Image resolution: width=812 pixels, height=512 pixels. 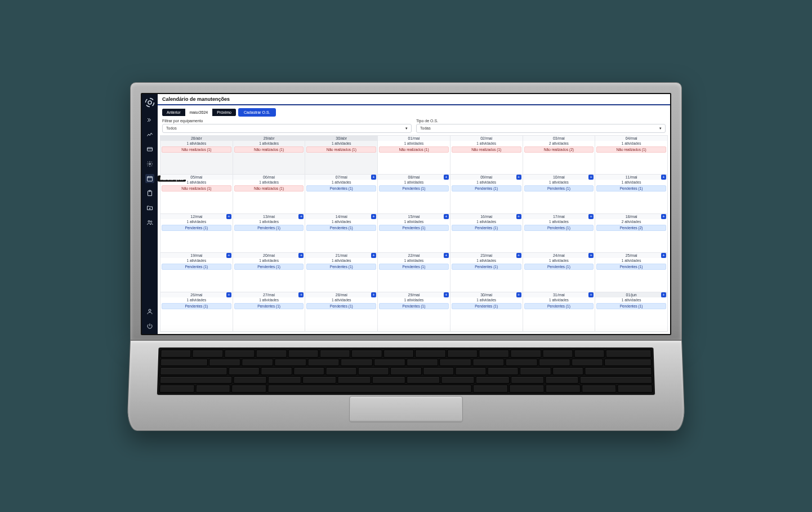 I want to click on calendar-cell: 02/mai1 atividadesNão realizados (1), so click(x=487, y=155).